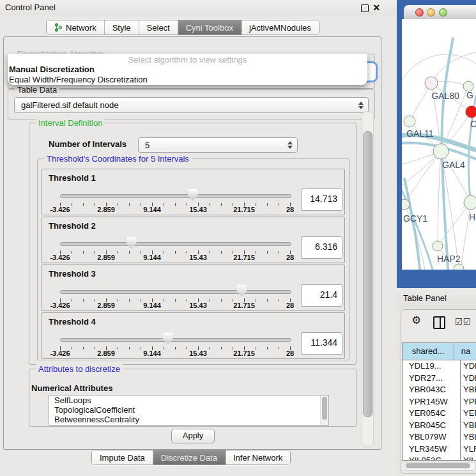  I want to click on dropdown-option-equal-width-frequency: Equal Width/Frequency Discretization, so click(188, 80).